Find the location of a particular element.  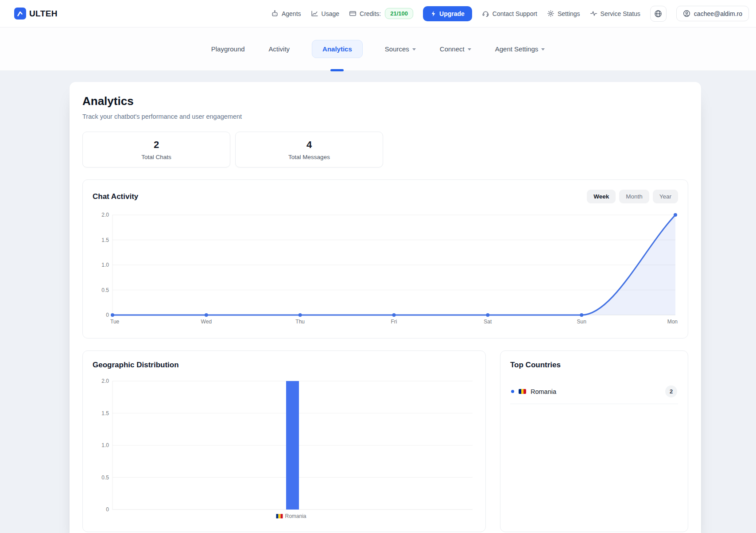

svg-text: Romania is located at coordinates (296, 516).